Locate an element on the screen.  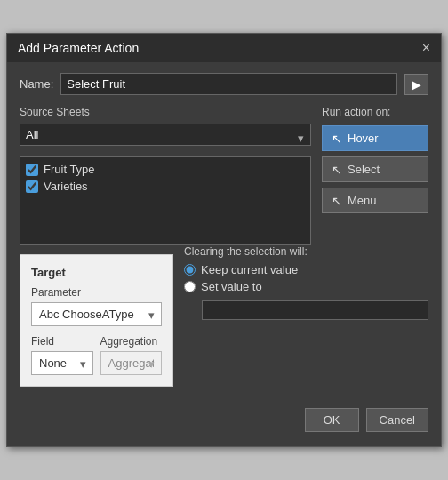
select-icon: ↖ is located at coordinates (337, 170).